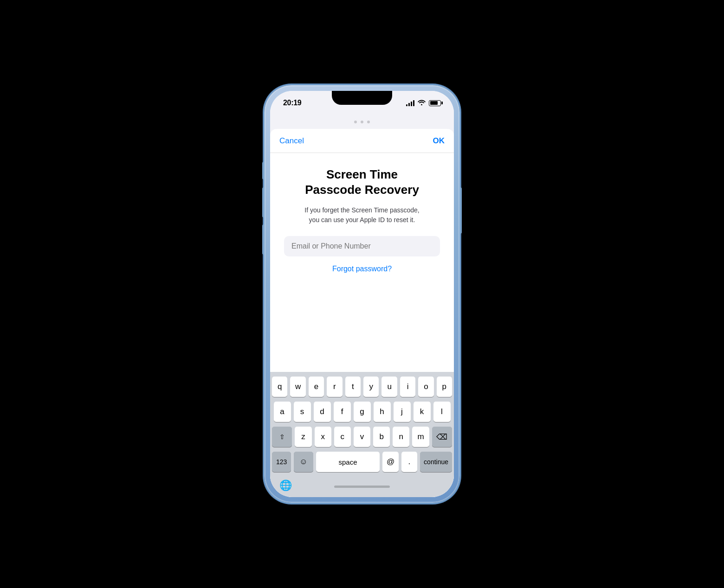 The width and height of the screenshot is (724, 588). I want to click on key-w: w, so click(298, 387).